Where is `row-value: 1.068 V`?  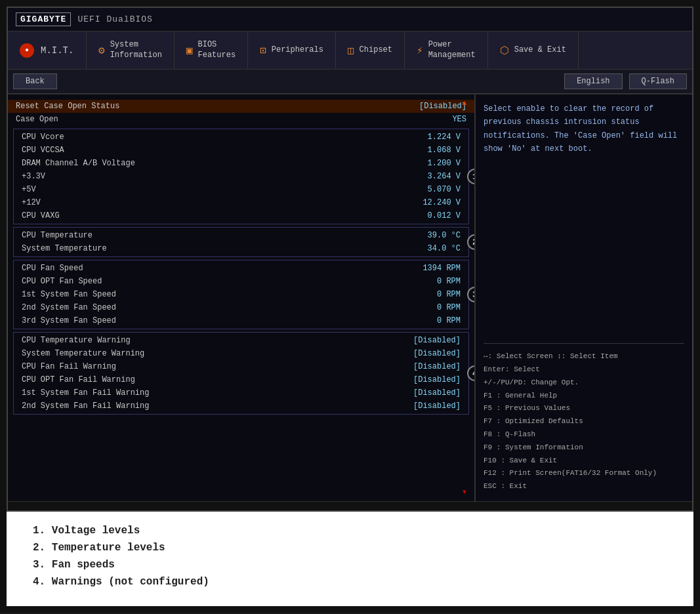
row-value: 1.068 V is located at coordinates (444, 150).